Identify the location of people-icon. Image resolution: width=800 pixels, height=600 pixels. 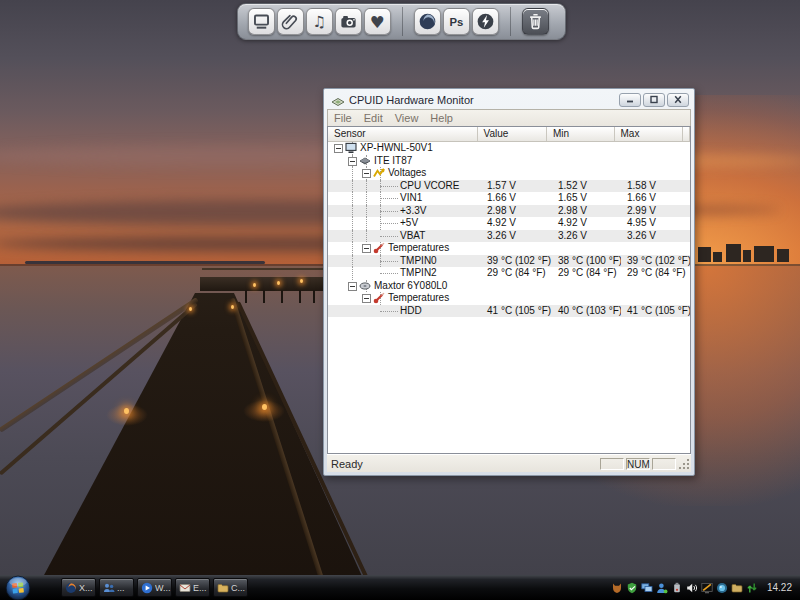
(109, 588).